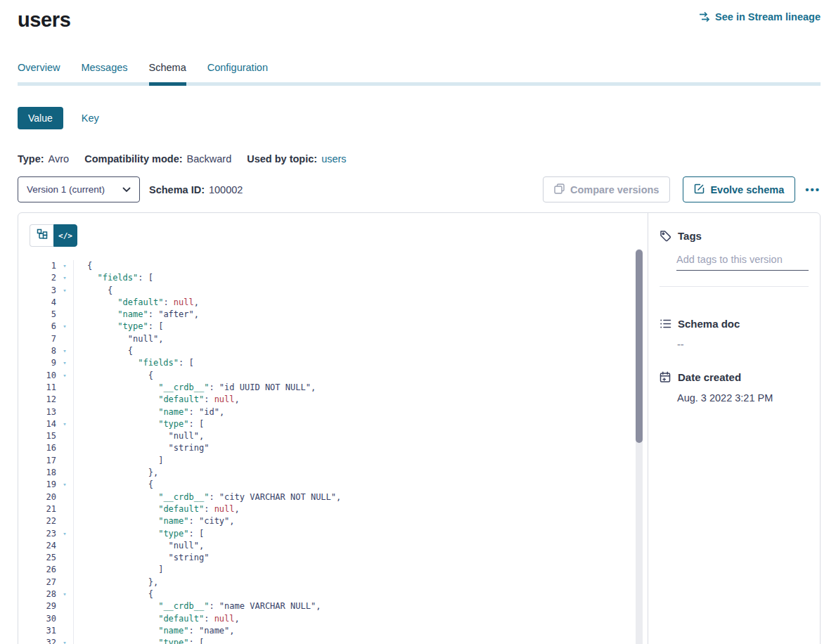 The height and width of the screenshot is (644, 836). Describe the element at coordinates (742, 398) in the screenshot. I see `date-created-value: Aug. 3 2022 3:21 PM` at that location.